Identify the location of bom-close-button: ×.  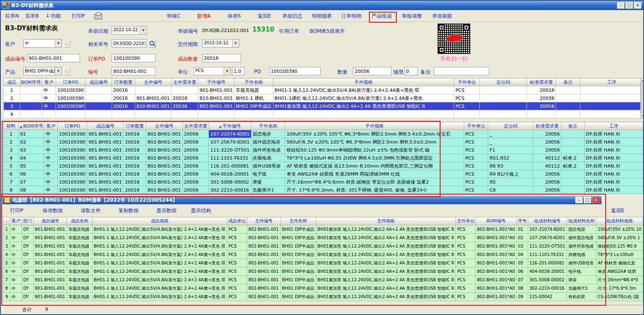
(596, 200).